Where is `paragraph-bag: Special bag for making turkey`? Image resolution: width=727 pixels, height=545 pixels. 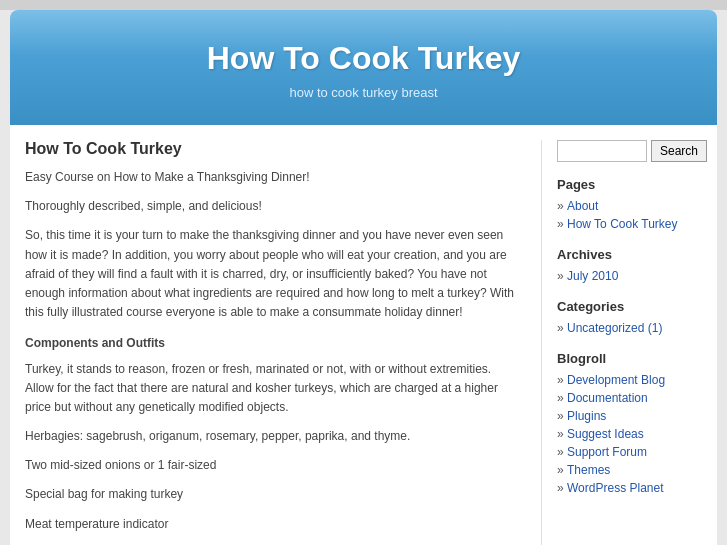 paragraph-bag: Special bag for making turkey is located at coordinates (273, 494).